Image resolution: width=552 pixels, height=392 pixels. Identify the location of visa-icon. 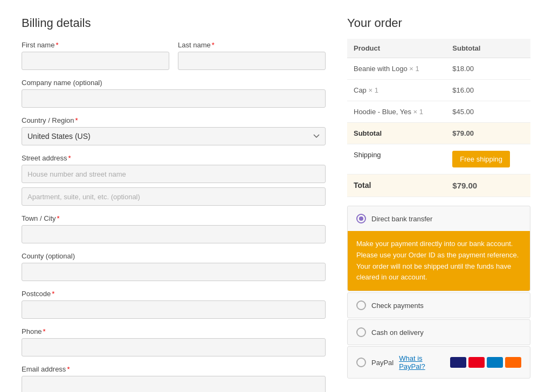
(458, 362).